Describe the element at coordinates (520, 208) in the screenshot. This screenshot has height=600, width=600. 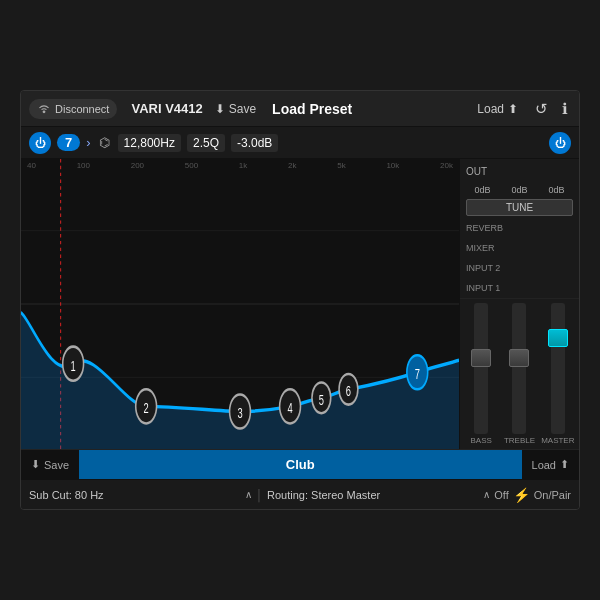
I see `tune-button: TUNE` at that location.